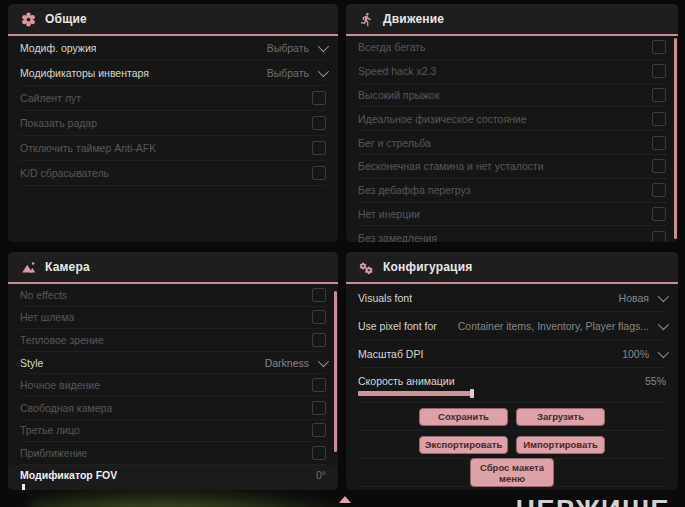 This screenshot has height=507, width=685. What do you see at coordinates (287, 363) in the screenshot?
I see `dropdown-value: Darkness` at bounding box center [287, 363].